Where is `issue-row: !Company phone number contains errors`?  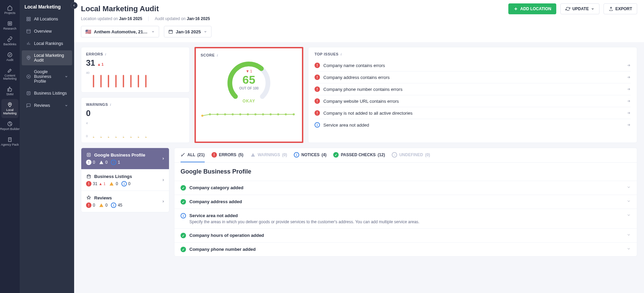 issue-row: !Company phone number contains errors is located at coordinates (473, 89).